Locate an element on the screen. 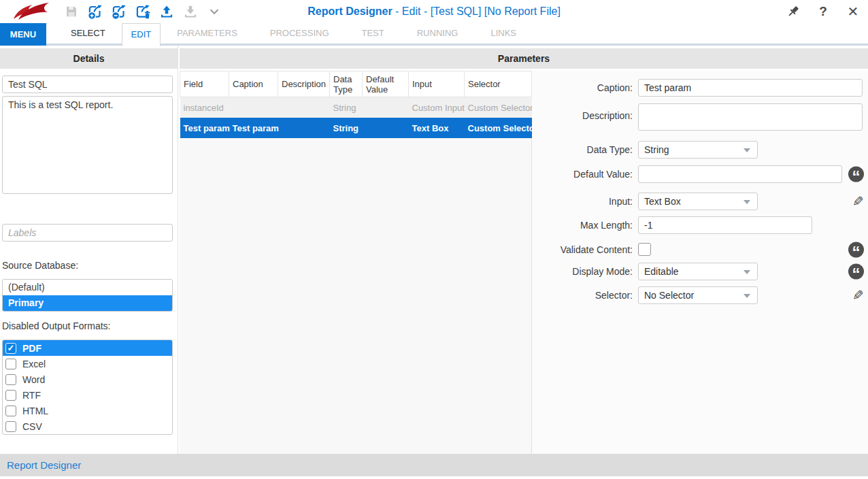  details-panel-header: Details is located at coordinates (88, 59).